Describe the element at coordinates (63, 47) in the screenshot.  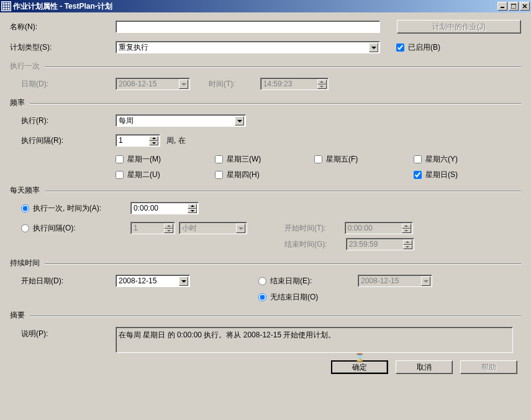
I see `schedule-type-label: 计划类型(S):` at that location.